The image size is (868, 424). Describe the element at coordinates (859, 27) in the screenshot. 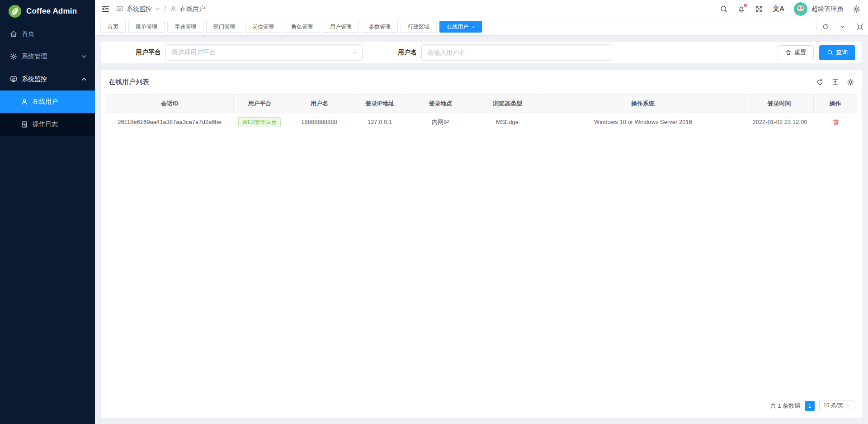

I see `maximize-content-icon` at that location.